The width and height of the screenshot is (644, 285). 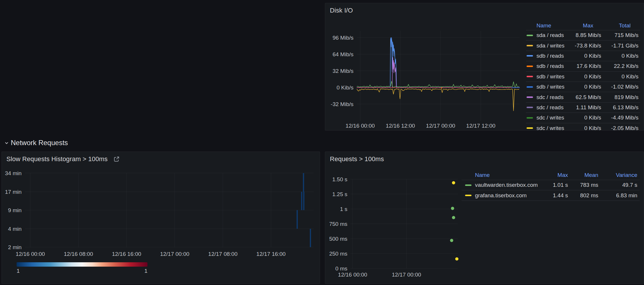 What do you see at coordinates (583, 87) in the screenshot?
I see `legend-row: sdb / writes0 Kib/s-1.02 Mib/s` at bounding box center [583, 87].